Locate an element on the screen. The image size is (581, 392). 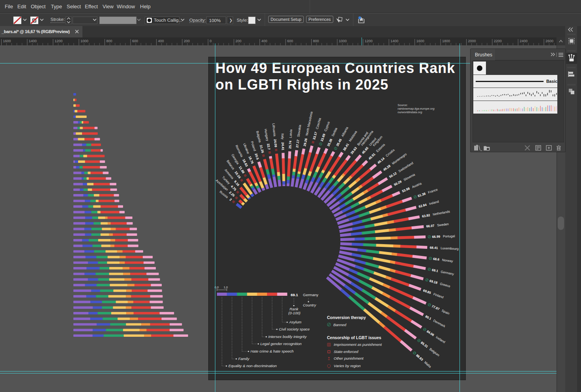
svg-text: (0-100) is located at coordinates (294, 313).